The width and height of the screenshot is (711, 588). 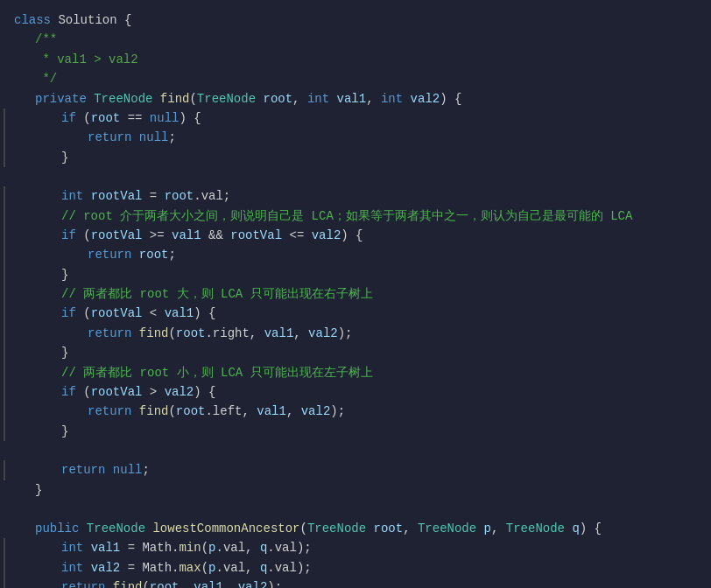 What do you see at coordinates (212, 548) in the screenshot?
I see `code-token: p` at bounding box center [212, 548].